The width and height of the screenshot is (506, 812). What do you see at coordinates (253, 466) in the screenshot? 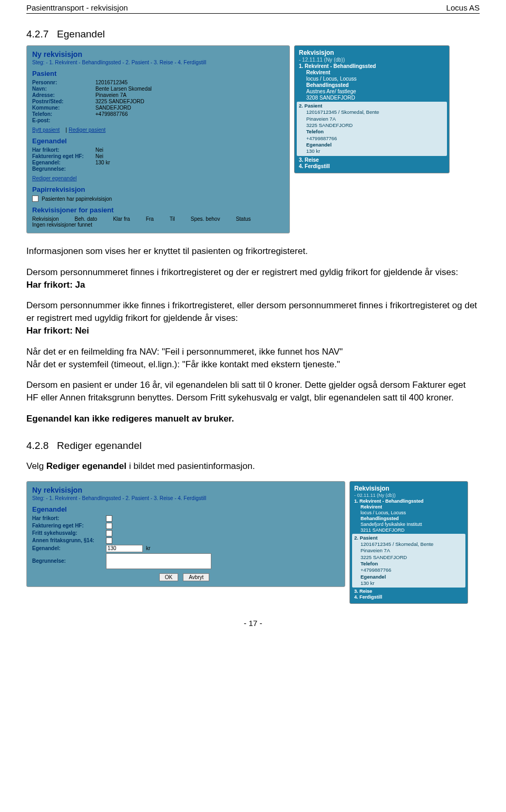
I see `paragraph: Velg Rediger egenandel i bildet med pasi…` at bounding box center [253, 466].